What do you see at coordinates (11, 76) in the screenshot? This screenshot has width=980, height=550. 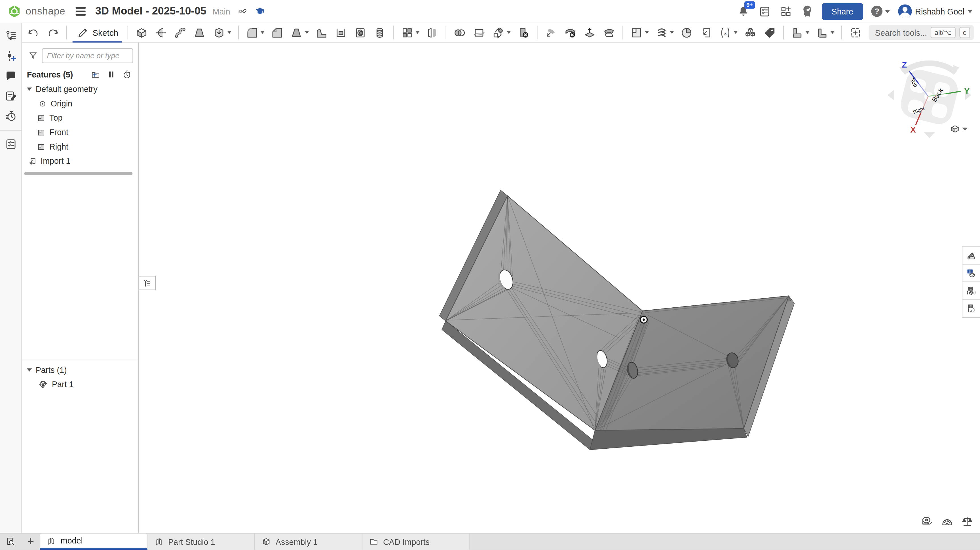 I see `comments-button` at bounding box center [11, 76].